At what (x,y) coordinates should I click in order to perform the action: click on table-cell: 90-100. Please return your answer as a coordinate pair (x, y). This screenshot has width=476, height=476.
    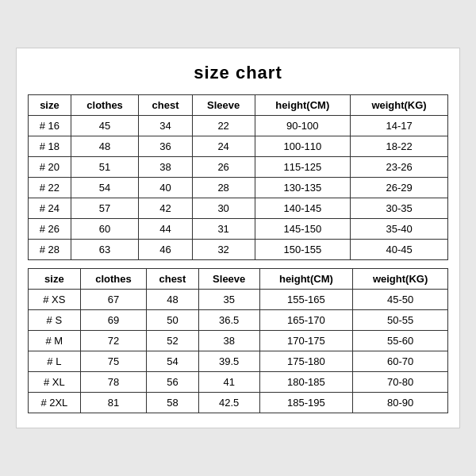
    Looking at the image, I should click on (303, 126).